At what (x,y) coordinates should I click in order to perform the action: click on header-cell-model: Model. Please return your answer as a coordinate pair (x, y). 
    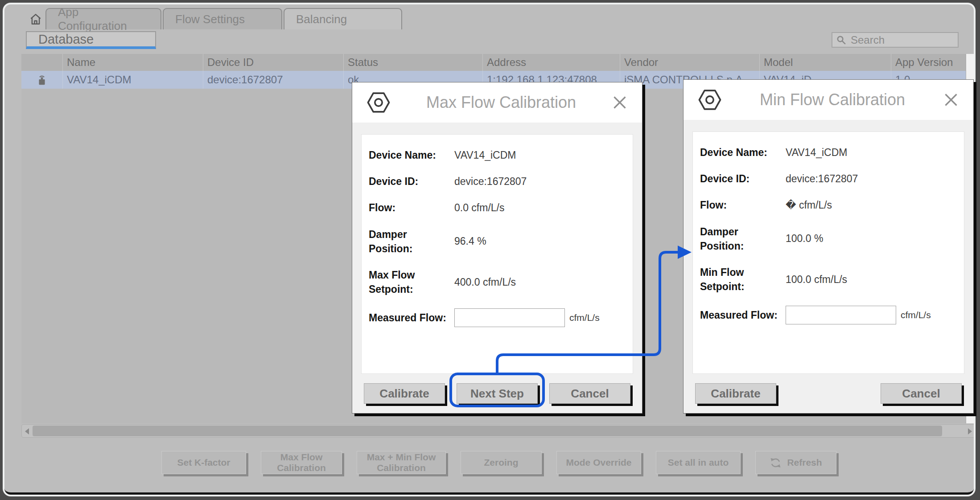
    Looking at the image, I should click on (825, 62).